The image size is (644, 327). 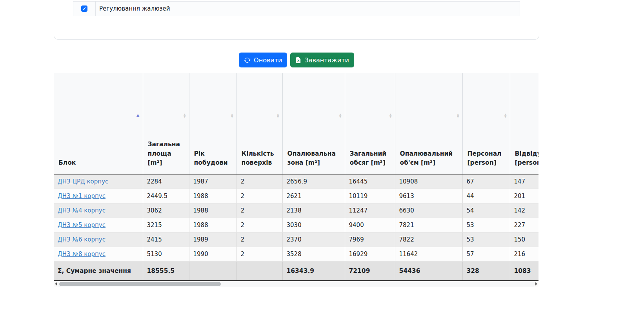 I want to click on value-cell: 2415, so click(x=166, y=240).